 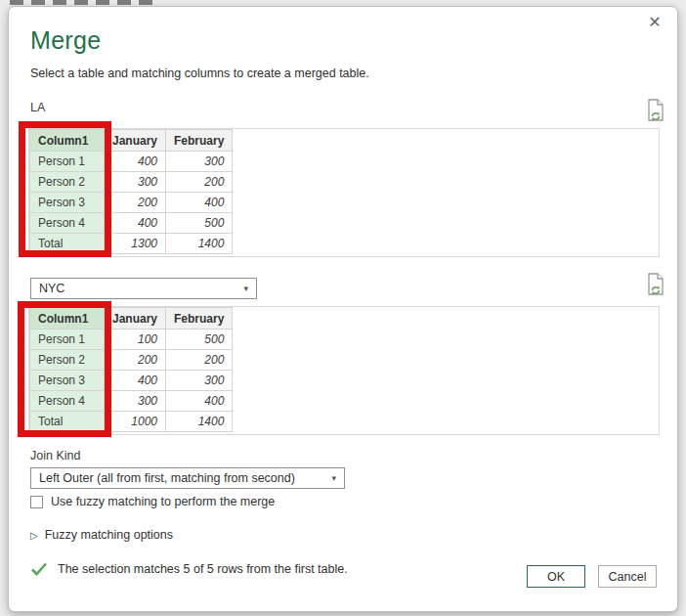 What do you see at coordinates (135, 244) in the screenshot?
I see `table-cell: 1300` at bounding box center [135, 244].